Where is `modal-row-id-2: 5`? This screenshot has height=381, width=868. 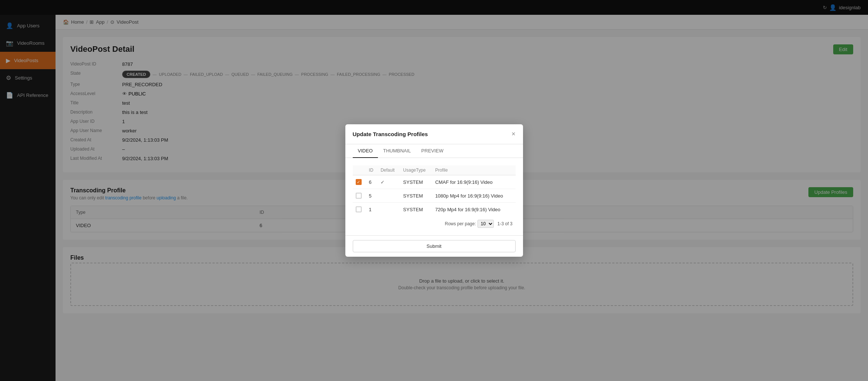 modal-row-id-2: 5 is located at coordinates (372, 196).